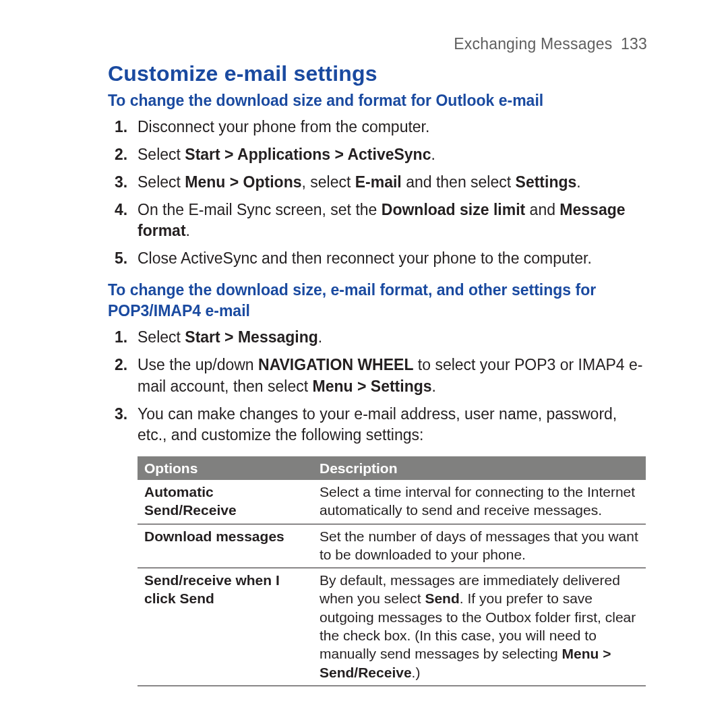  I want to click on option-name: Send/receive when I click Send, so click(225, 627).